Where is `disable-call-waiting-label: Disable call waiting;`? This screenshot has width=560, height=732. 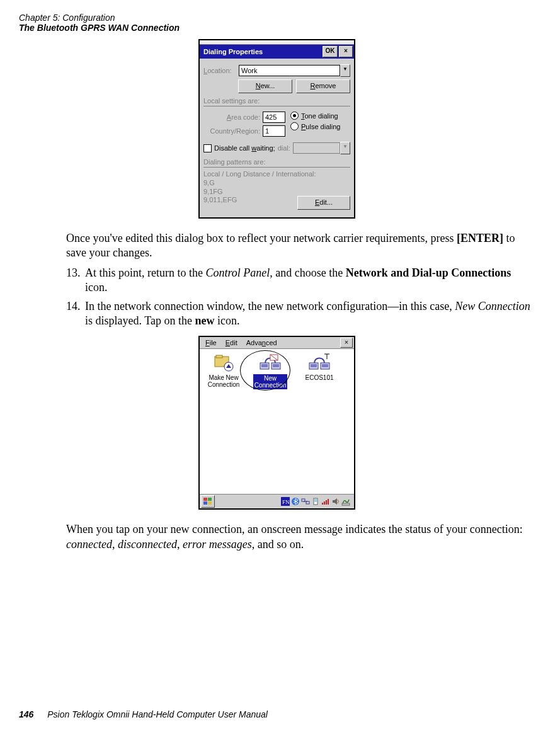
disable-call-waiting-label: Disable call waiting; is located at coordinates (244, 148).